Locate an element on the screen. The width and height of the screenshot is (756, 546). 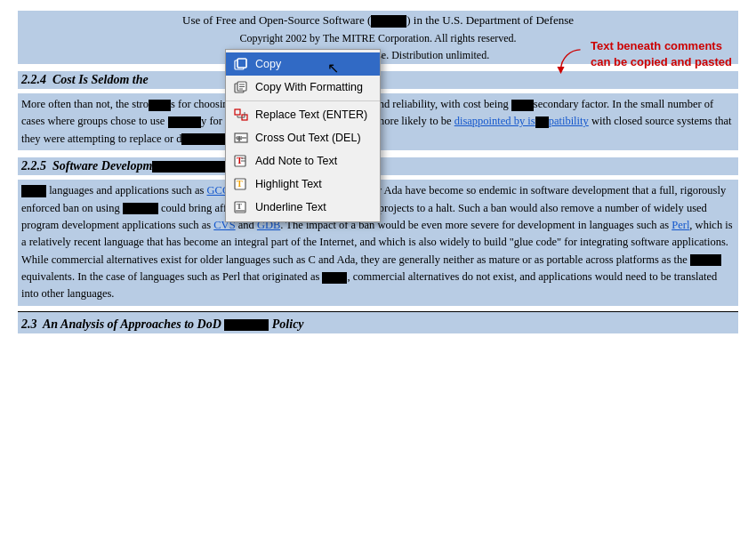
perl-link: Perl is located at coordinates (680, 225).